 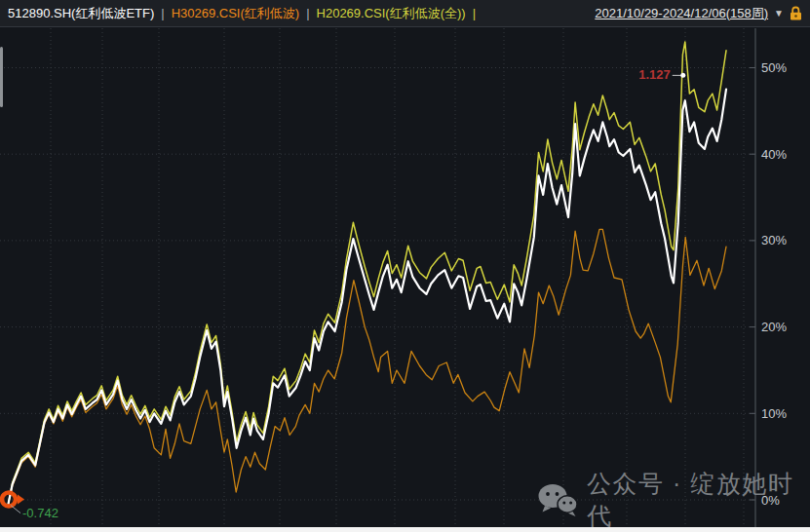 I want to click on y-axis-label: 10%, so click(x=774, y=413).